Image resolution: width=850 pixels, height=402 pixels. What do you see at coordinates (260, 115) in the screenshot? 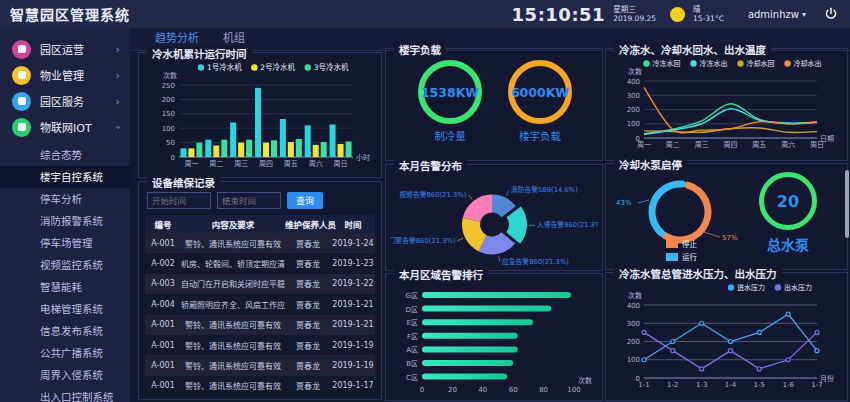
I see `panel-chiller-runtime: 冷水机累计运行时间 1号冷水机2号冷水机3号冷水机050100150200250…` at bounding box center [260, 115].